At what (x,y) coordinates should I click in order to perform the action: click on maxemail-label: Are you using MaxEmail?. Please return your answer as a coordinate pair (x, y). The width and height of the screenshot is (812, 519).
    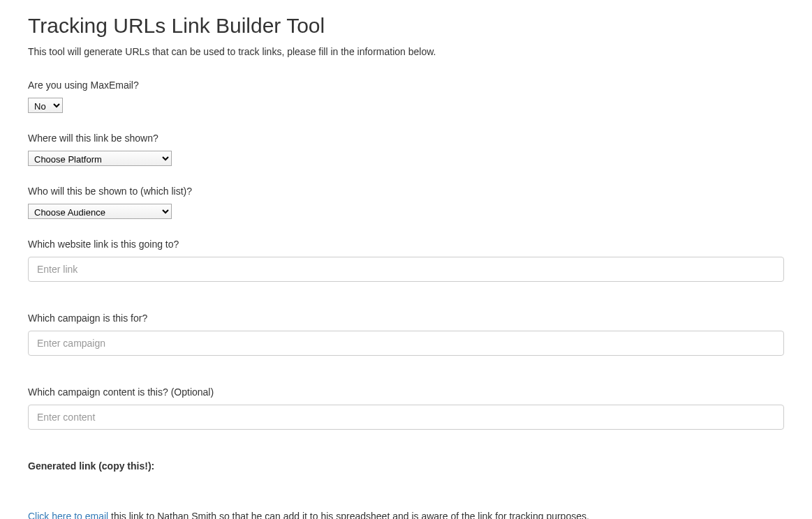
    Looking at the image, I should click on (406, 85).